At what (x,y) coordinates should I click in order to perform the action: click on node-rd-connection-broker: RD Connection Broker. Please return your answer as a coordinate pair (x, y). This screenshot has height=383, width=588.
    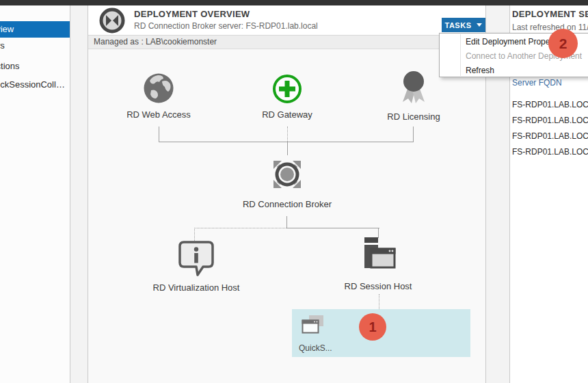
    Looking at the image, I should click on (287, 182).